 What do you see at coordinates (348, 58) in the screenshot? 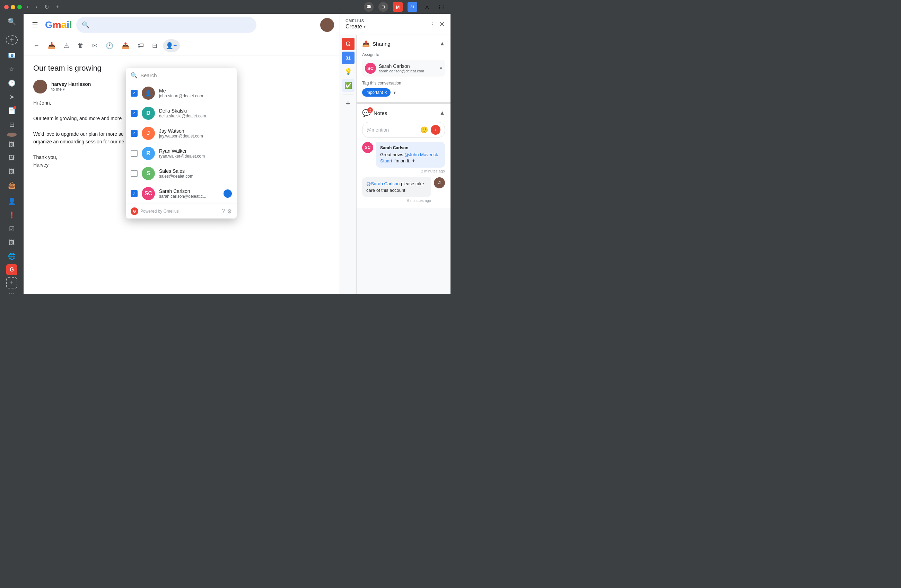
I see `calendar-panel-icon: 31` at bounding box center [348, 58].